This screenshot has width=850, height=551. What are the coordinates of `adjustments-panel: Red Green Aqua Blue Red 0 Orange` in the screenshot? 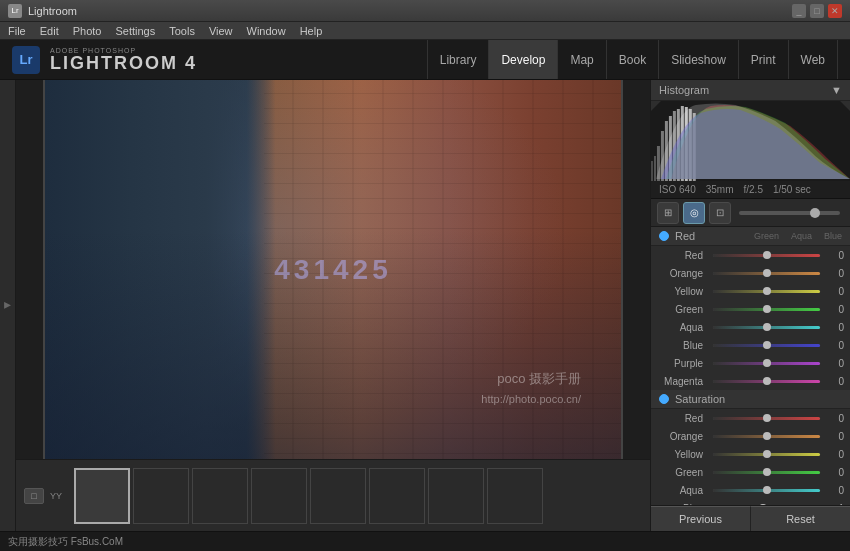 It's located at (750, 366).